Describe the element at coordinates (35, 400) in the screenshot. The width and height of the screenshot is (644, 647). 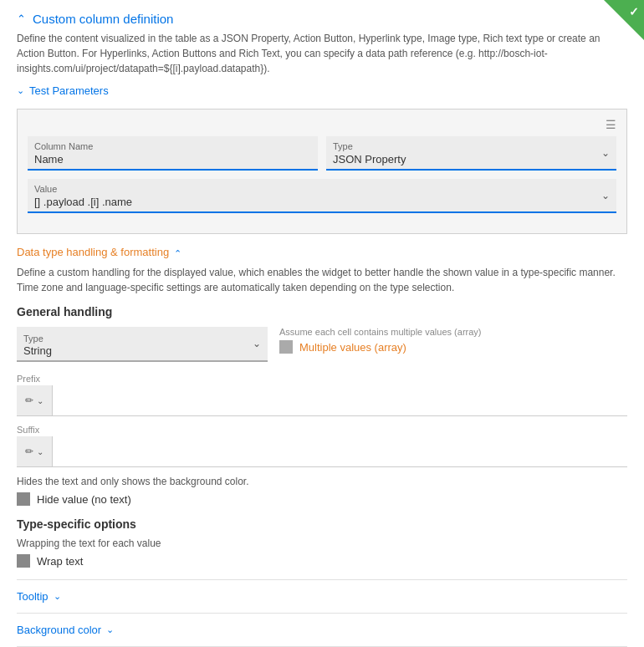
I see `prefix-icon-button: ✏ ⌄` at that location.